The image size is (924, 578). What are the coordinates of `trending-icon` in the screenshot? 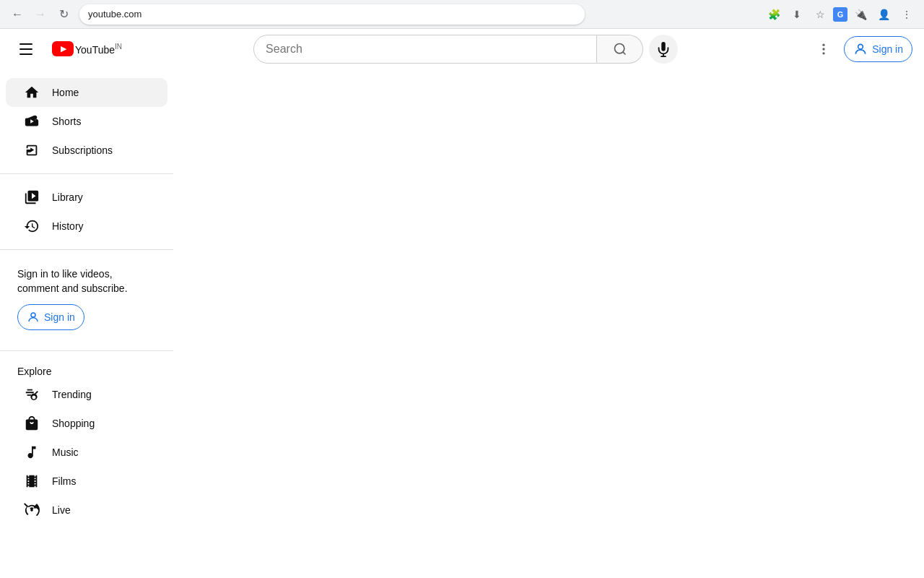 It's located at (32, 394).